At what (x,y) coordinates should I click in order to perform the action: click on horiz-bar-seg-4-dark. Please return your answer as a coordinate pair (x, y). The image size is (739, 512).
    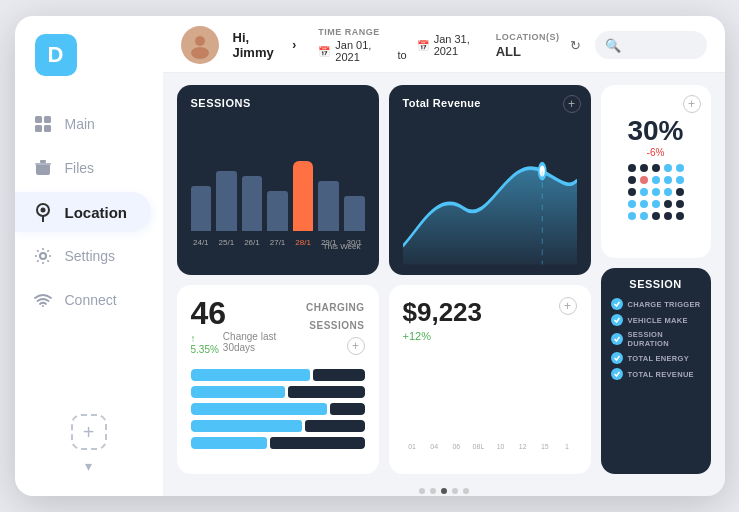
    Looking at the image, I should click on (317, 443).